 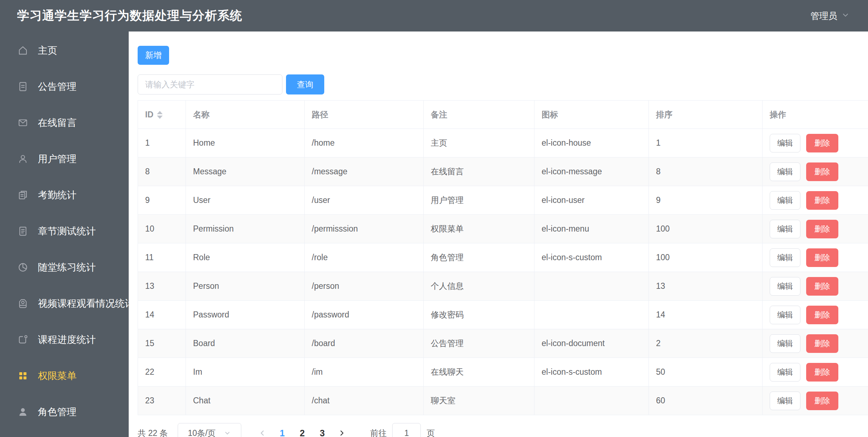 I want to click on board-icon, so click(x=23, y=87).